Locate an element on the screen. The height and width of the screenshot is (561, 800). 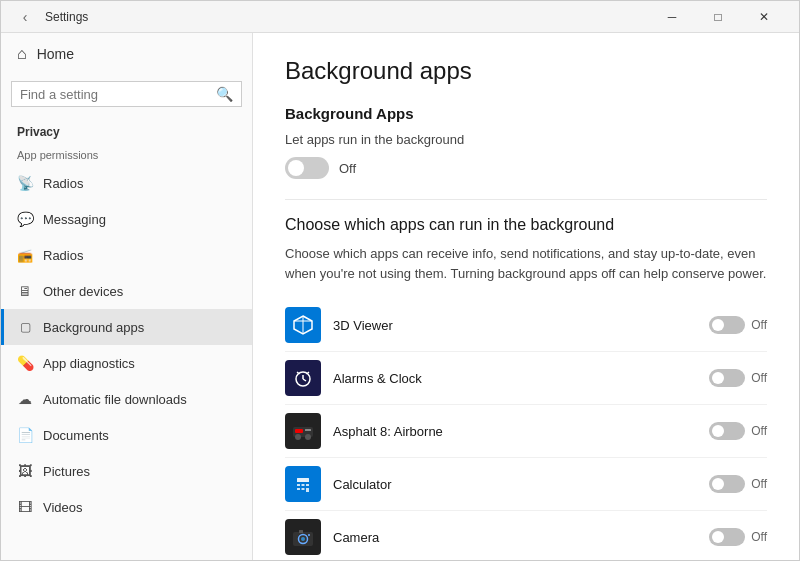
app-name-asphalt: Asphalt 8: Airborne is located at coordinates (521, 432).